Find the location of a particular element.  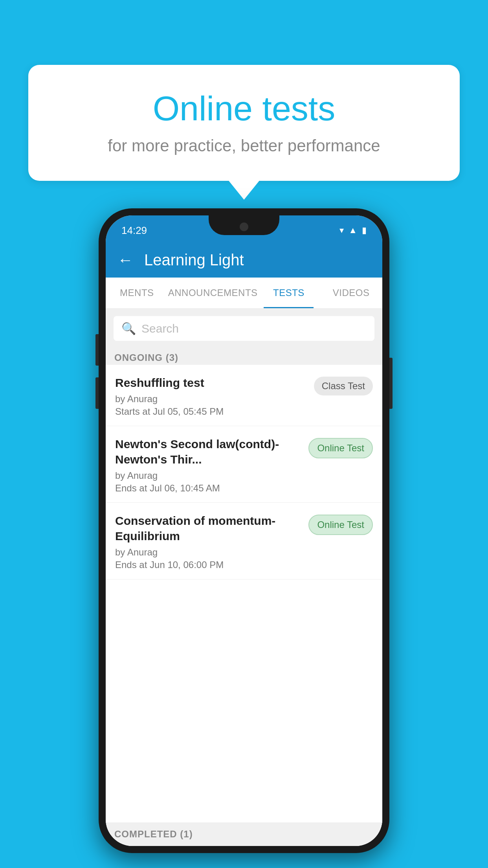

wifi-icon: ▾ is located at coordinates (342, 230).